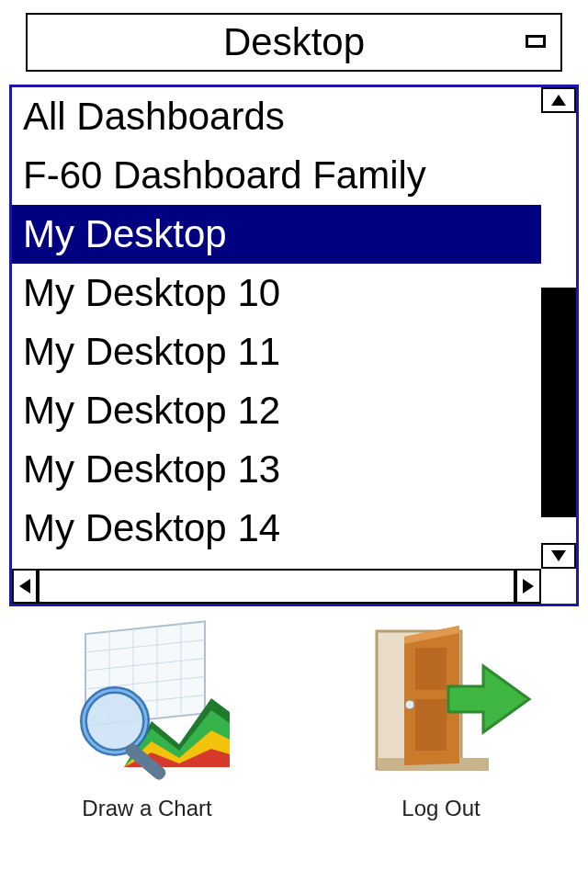 The width and height of the screenshot is (588, 882). Describe the element at coordinates (277, 528) in the screenshot. I see `dropdown-item: My Desktop 14` at that location.